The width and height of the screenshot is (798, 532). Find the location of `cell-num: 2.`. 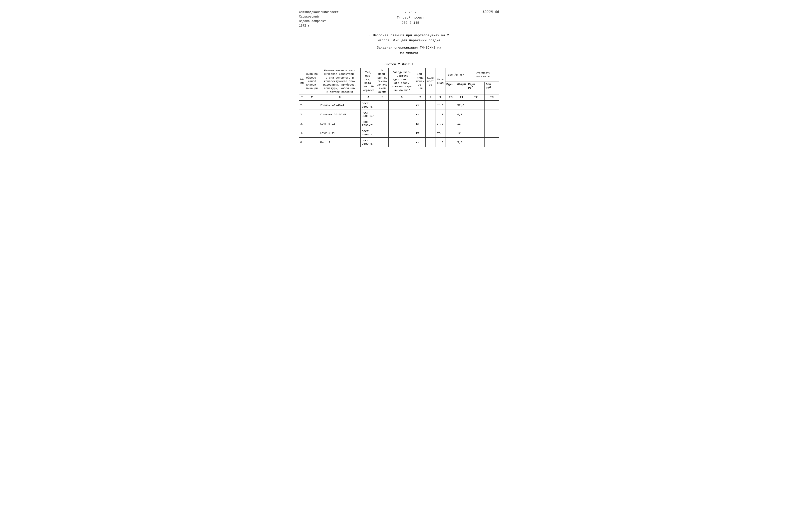

cell-num: 2. is located at coordinates (302, 115).